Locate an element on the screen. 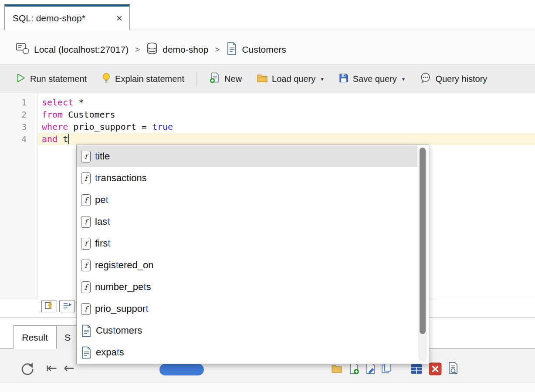  explain-statement-button: Explain statement is located at coordinates (143, 79).